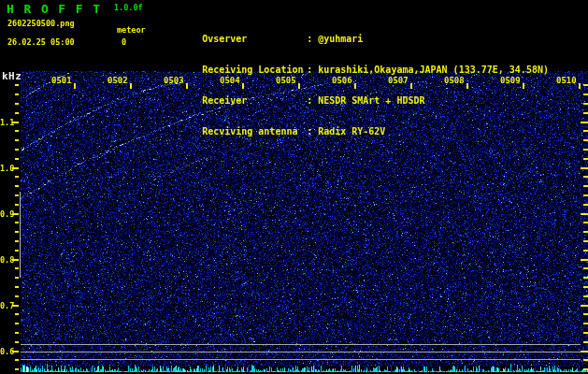 The height and width of the screenshot is (374, 588). Describe the element at coordinates (41, 23) in the screenshot. I see `output-filename: 2602250500.png` at that location.